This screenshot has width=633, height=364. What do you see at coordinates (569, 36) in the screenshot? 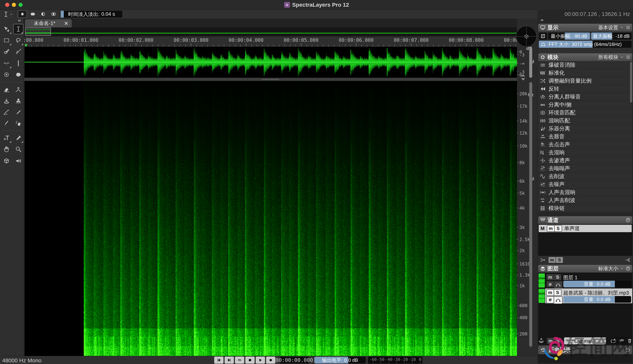
I see `min-amplitude-slider: 最小振幅: -90 dB` at bounding box center [569, 36].